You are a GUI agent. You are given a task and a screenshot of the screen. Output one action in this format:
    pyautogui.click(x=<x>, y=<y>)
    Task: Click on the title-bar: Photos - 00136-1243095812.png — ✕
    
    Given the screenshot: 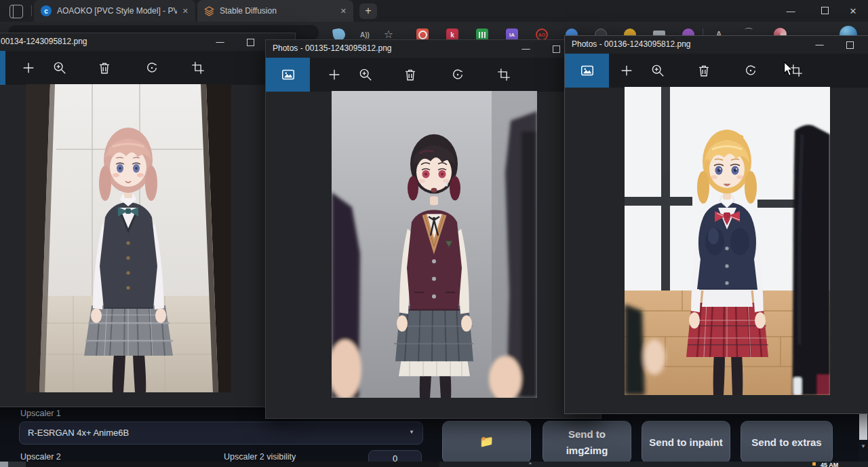 What is the action you would take?
    pyautogui.click(x=716, y=45)
    